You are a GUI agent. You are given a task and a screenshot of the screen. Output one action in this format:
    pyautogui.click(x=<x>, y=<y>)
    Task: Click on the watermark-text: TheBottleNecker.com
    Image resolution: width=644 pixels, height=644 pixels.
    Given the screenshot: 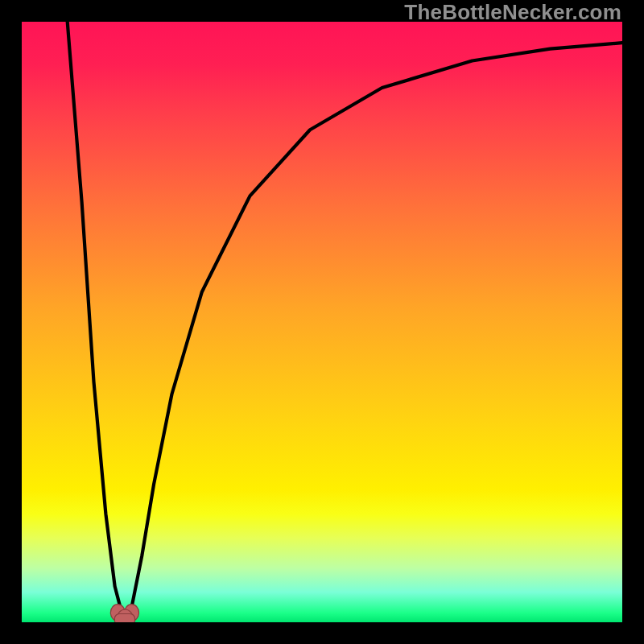 What is the action you would take?
    pyautogui.click(x=513, y=13)
    